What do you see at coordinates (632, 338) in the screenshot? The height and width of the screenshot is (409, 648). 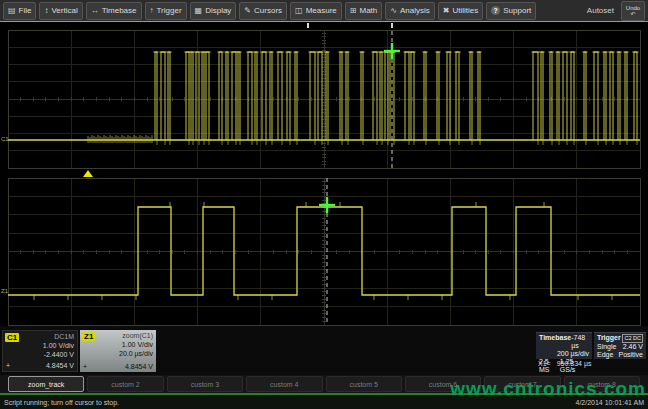 I see `trigger-source-badge: C2 DC` at bounding box center [632, 338].